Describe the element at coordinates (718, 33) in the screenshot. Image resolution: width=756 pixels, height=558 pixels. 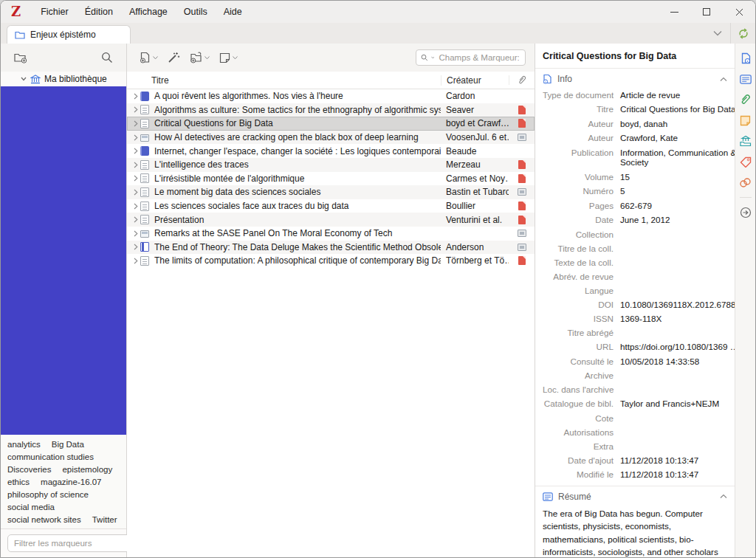
I see `tab-list-chevron-icon` at that location.